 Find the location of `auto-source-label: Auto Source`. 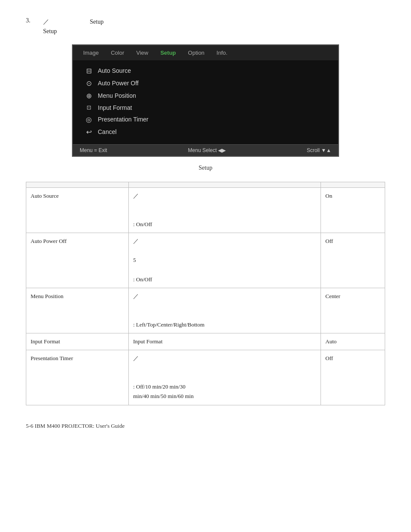

auto-source-label: Auto Source is located at coordinates (115, 71).